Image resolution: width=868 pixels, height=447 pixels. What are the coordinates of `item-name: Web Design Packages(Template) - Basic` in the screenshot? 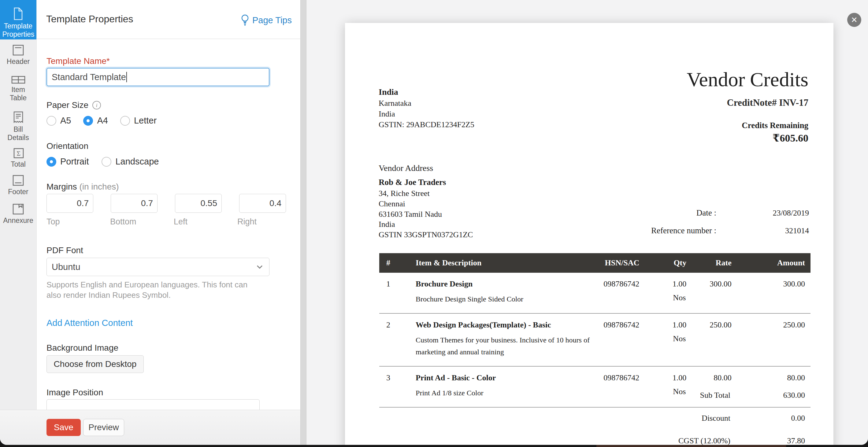 It's located at (505, 325).